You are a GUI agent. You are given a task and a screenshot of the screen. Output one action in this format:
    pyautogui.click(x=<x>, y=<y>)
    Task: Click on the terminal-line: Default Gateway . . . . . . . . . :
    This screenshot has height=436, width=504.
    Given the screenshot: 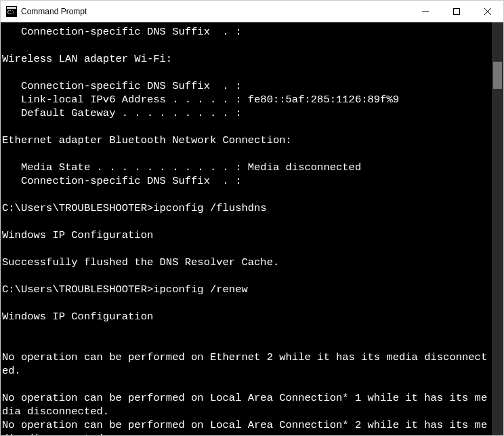 What is the action you would take?
    pyautogui.click(x=247, y=113)
    